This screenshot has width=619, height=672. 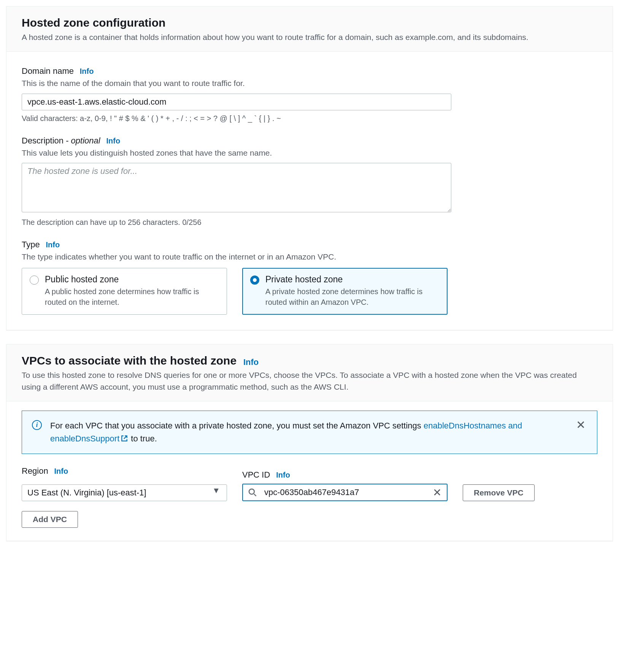 What do you see at coordinates (132, 279) in the screenshot?
I see `tile-title: Public hosted zone` at bounding box center [132, 279].